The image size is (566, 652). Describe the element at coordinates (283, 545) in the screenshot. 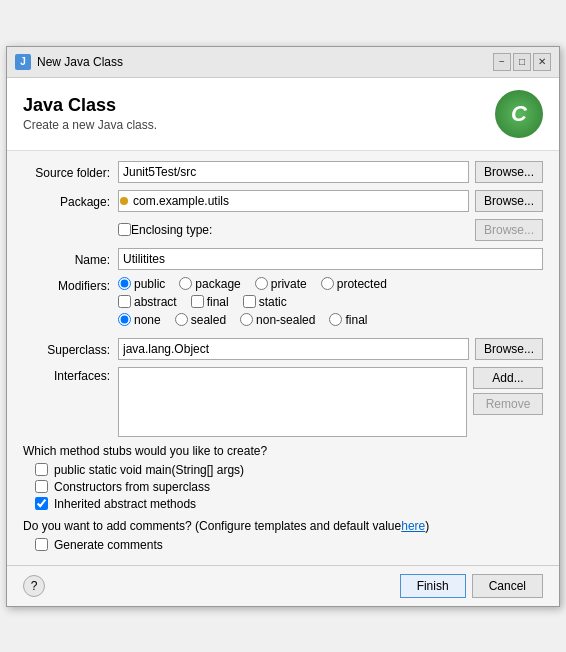

I see `generate-comments-row: Generate comments` at that location.